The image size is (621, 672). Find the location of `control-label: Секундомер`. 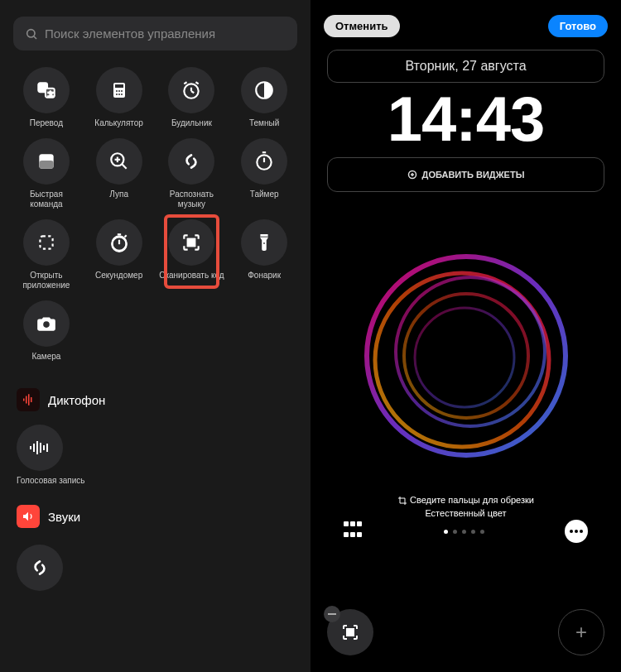

control-label: Секундомер is located at coordinates (119, 276).